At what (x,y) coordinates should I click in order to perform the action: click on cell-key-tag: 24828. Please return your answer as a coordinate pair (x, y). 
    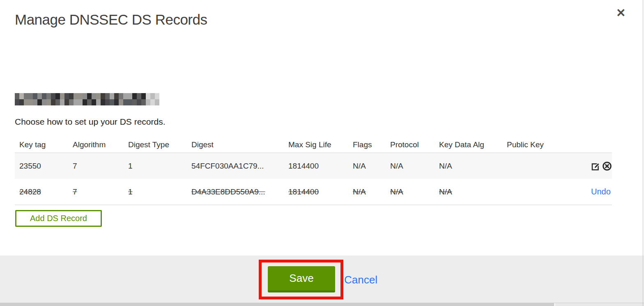
    Looking at the image, I should click on (41, 192).